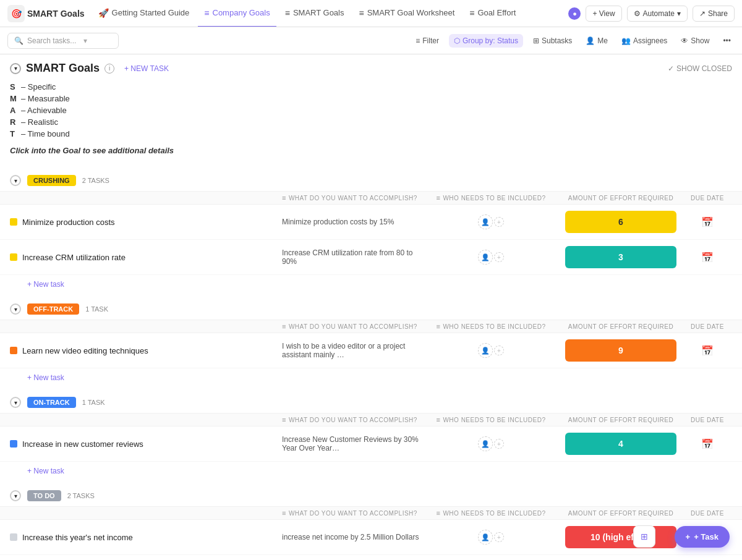  I want to click on table-row: Minimize production costs Minimize produ…, so click(371, 223).